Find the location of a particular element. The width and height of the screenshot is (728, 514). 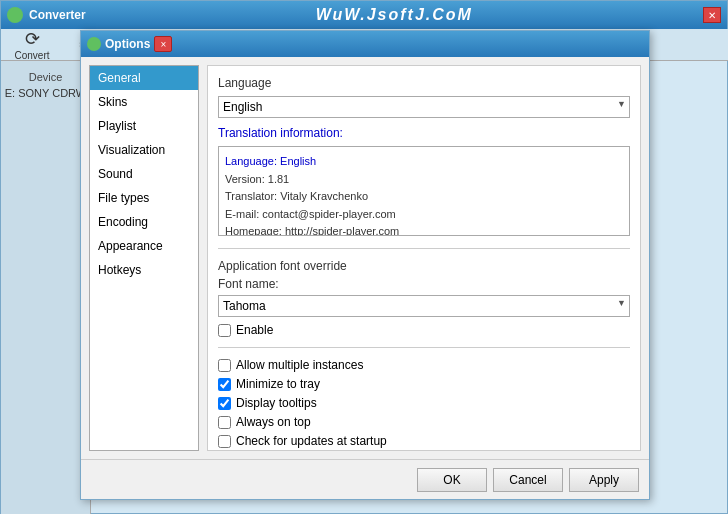

modal-footer: OK Cancel Apply is located at coordinates (365, 479).